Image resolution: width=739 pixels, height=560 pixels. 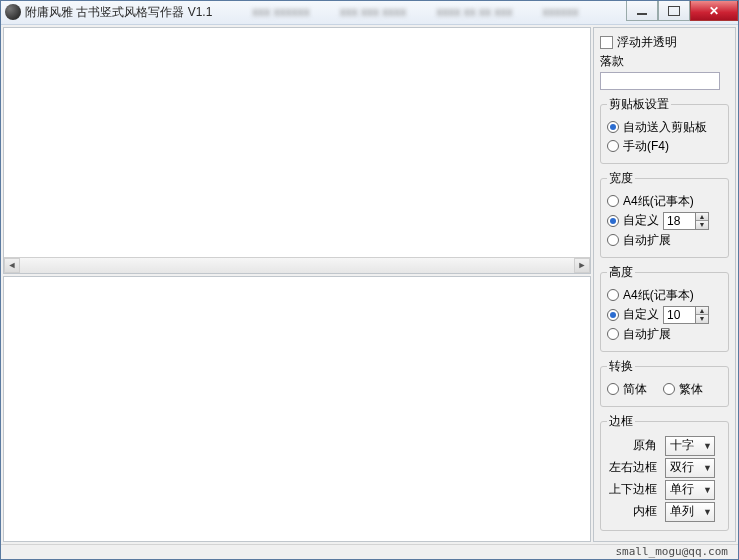 What do you see at coordinates (634, 446) in the screenshot?
I see `corner-label: 原角` at bounding box center [634, 446].